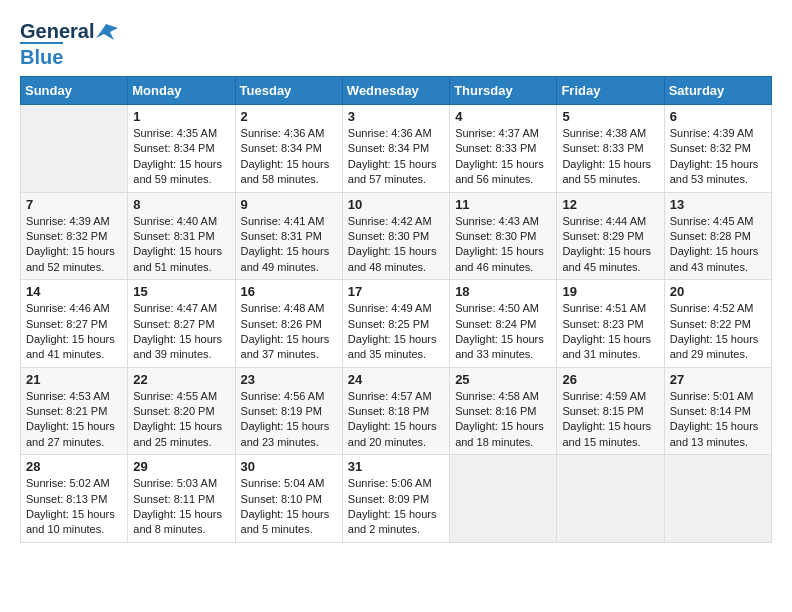 The width and height of the screenshot is (792, 612). I want to click on cell-content: Sunrise: 5:02 AM Sunset: 8:13 PM Dayligh…, so click(74, 507).